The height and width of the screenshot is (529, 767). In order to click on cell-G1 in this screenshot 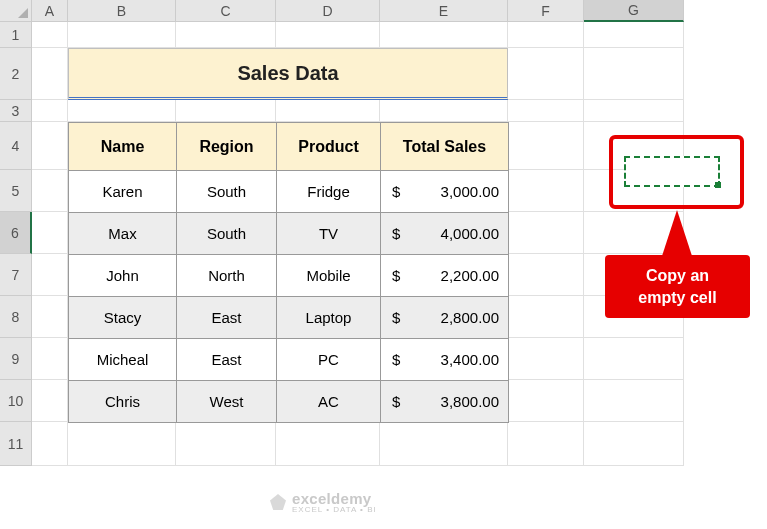, I will do `click(634, 35)`.